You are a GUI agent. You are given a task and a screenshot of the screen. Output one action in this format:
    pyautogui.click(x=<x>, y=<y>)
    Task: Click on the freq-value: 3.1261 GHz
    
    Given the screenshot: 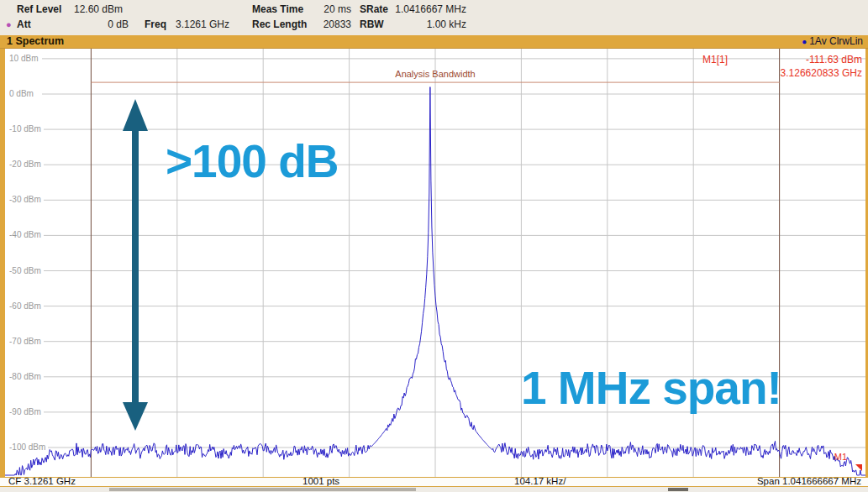 What is the action you would take?
    pyautogui.click(x=203, y=24)
    